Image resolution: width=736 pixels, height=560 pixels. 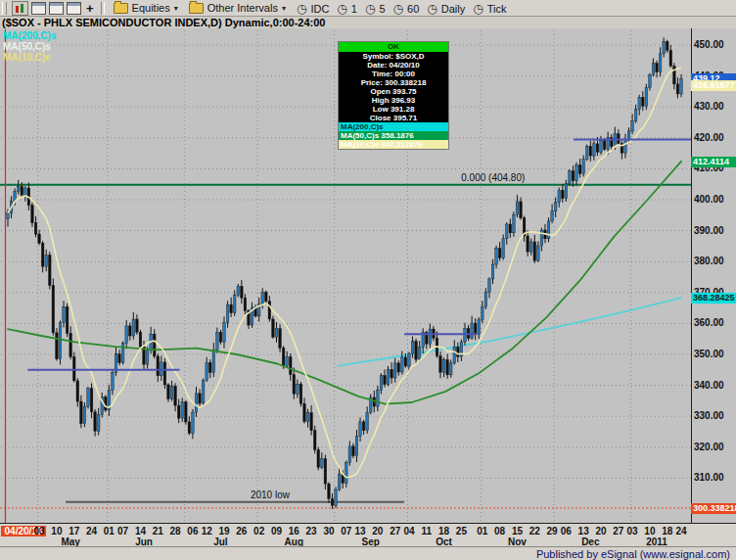 What do you see at coordinates (20, 8) in the screenshot?
I see `esignal-chart-icon` at bounding box center [20, 8].